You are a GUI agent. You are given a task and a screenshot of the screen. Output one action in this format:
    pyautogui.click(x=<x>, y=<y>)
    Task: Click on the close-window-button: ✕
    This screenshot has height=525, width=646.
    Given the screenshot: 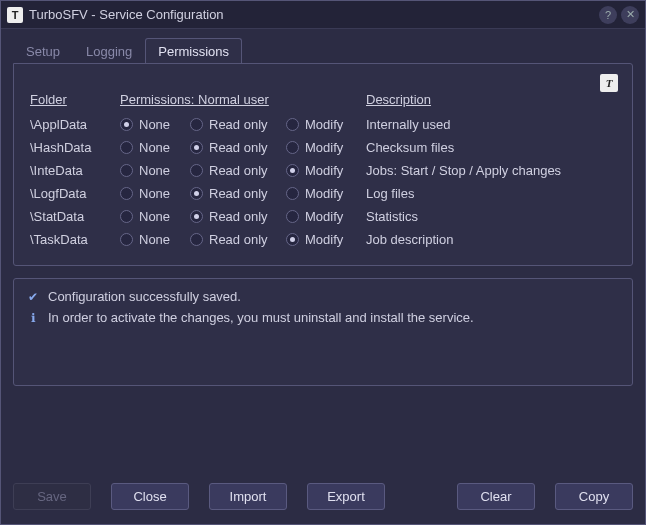 What is the action you would take?
    pyautogui.click(x=630, y=15)
    